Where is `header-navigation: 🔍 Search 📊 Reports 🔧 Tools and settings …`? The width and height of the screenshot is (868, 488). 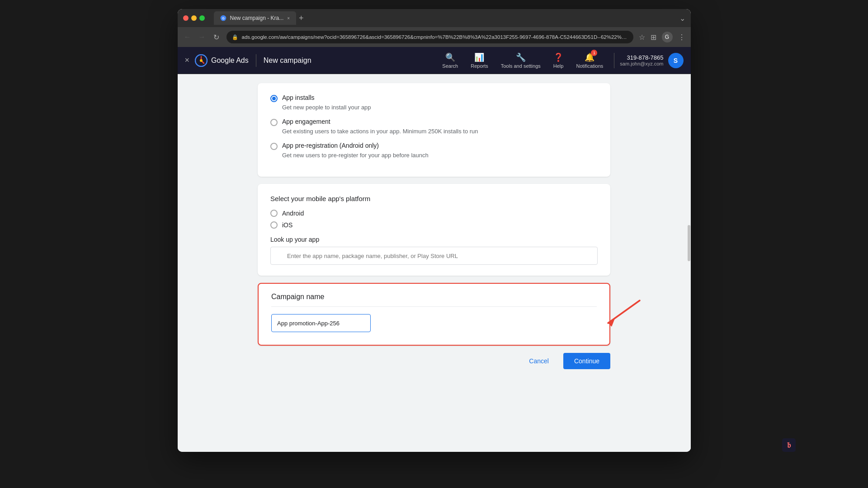
header-navigation: 🔍 Search 📊 Reports 🔧 Tools and settings … is located at coordinates (560, 61).